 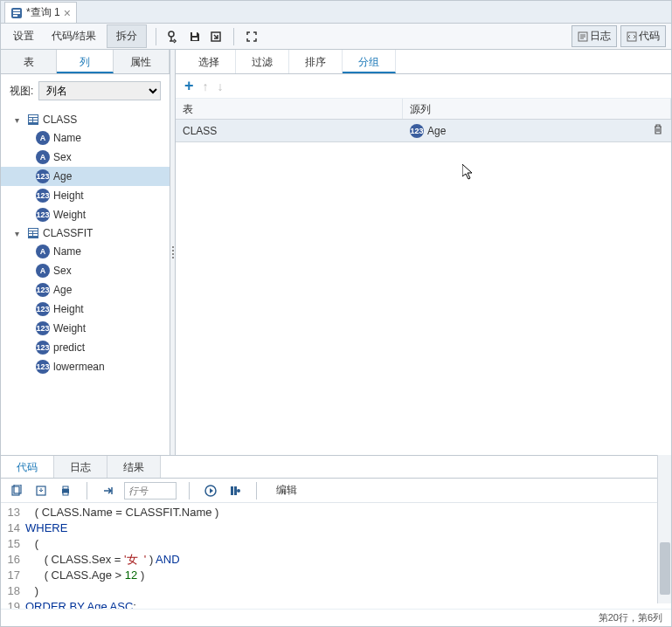 I want to click on grid-cell-table: CLASS, so click(x=289, y=131).